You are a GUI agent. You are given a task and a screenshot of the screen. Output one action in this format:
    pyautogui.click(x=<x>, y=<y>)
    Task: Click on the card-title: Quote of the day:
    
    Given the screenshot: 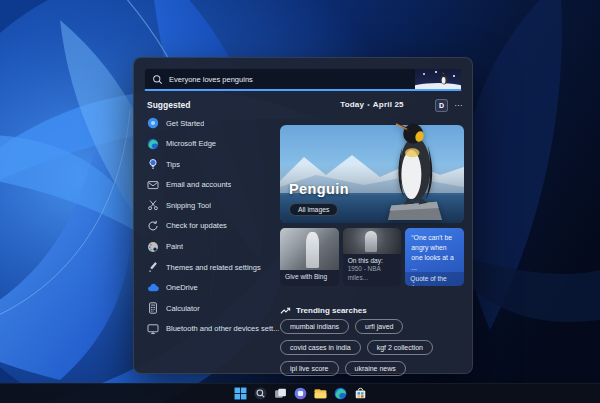 What is the action you would take?
    pyautogui.click(x=434, y=280)
    